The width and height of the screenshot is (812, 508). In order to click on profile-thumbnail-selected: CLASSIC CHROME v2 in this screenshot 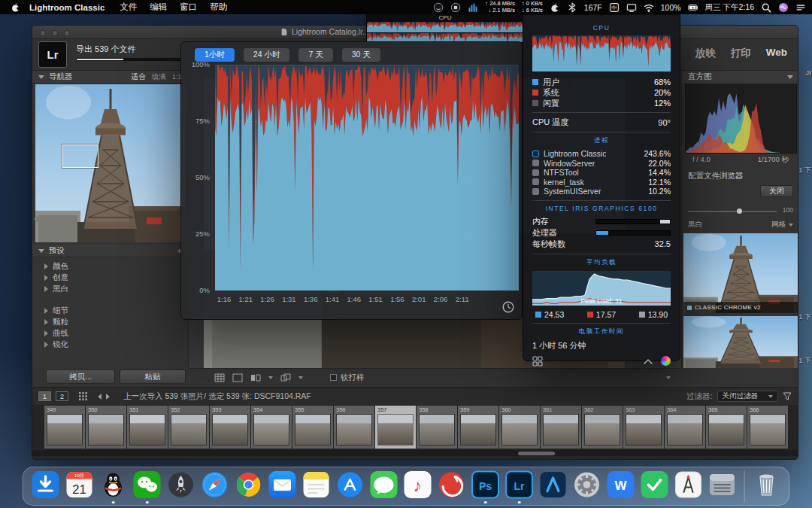, I will do `click(741, 273)`.